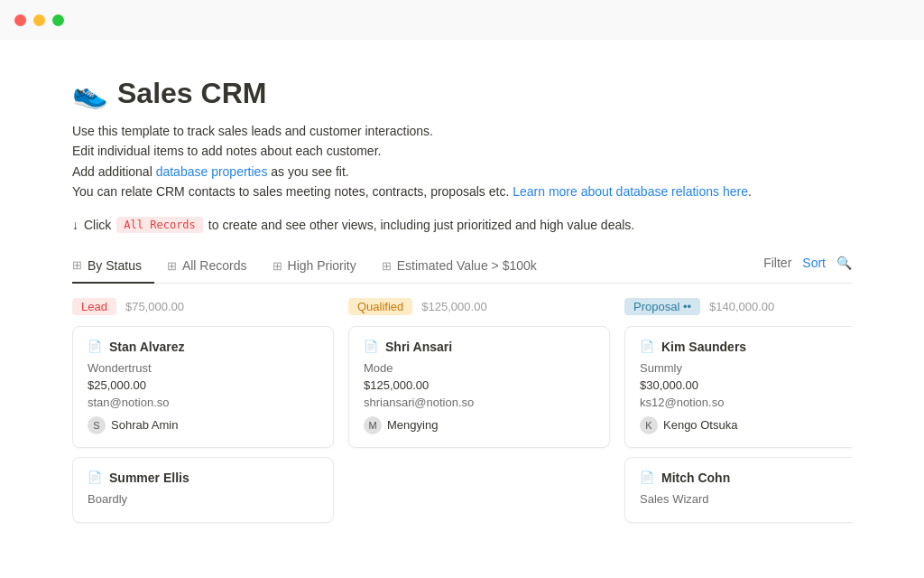  I want to click on column-proposal: Proposal •• $140,000.00 📄 Kim Saunders S…, so click(738, 438).